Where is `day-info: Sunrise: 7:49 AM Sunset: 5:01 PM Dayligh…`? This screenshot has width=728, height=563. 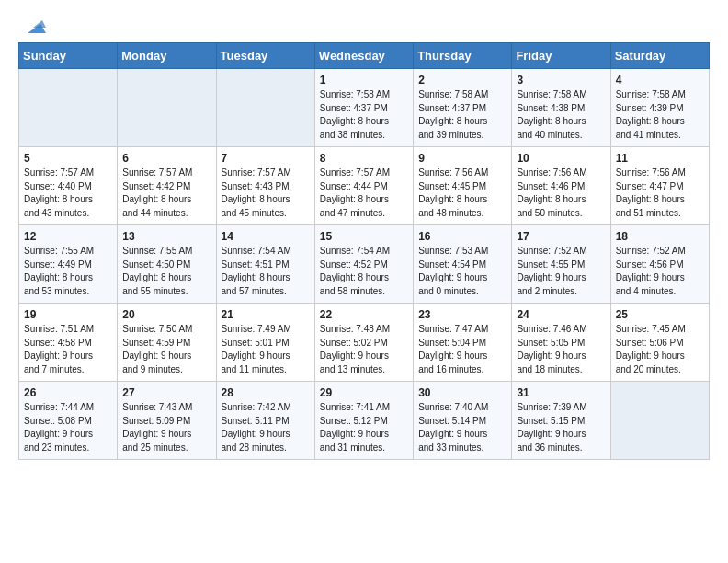 day-info: Sunrise: 7:49 AM Sunset: 5:01 PM Dayligh… is located at coordinates (266, 350).